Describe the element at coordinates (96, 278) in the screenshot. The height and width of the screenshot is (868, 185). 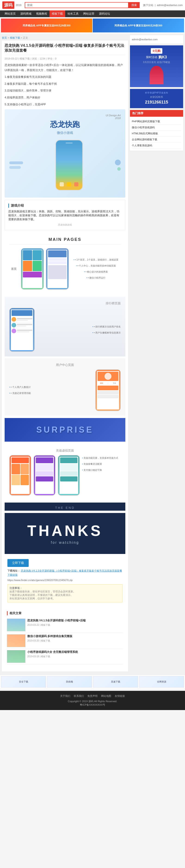
I see `annotation-4: • 微信小程序运行` at that location.